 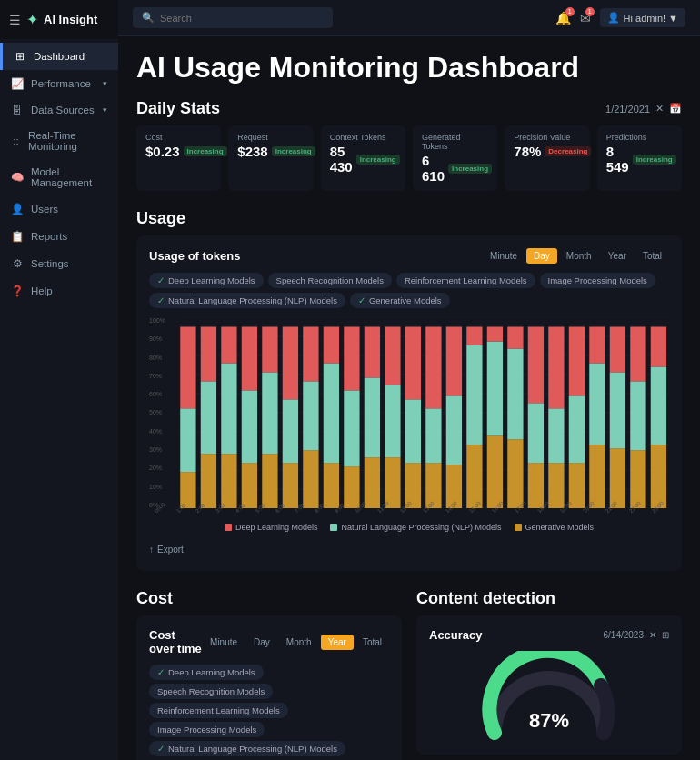 I want to click on cost-section: Cost Cost over time MinuteDayMonthYearTo…, so click(x=269, y=675).